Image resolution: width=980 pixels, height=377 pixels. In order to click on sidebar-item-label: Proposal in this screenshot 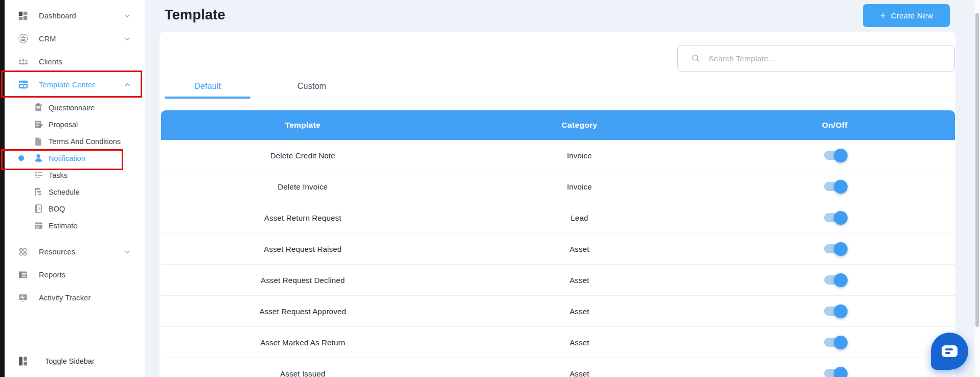, I will do `click(63, 125)`.